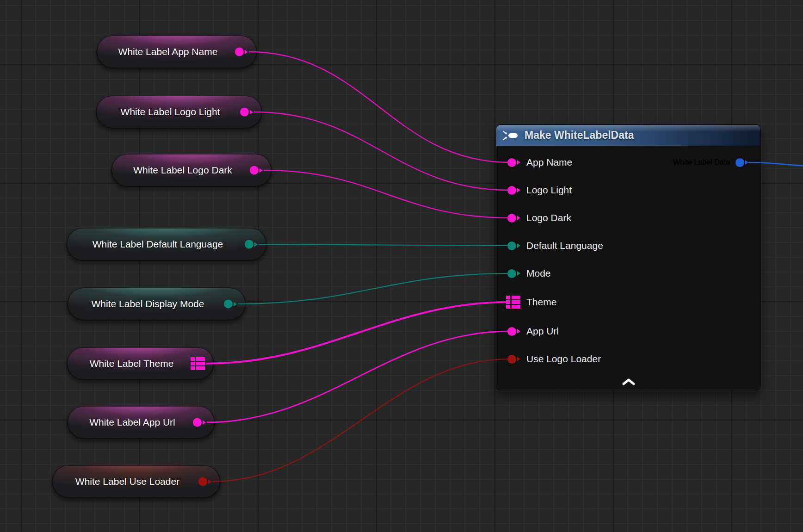  What do you see at coordinates (374, 289) in the screenshot?
I see `wire-display-mode` at bounding box center [374, 289].